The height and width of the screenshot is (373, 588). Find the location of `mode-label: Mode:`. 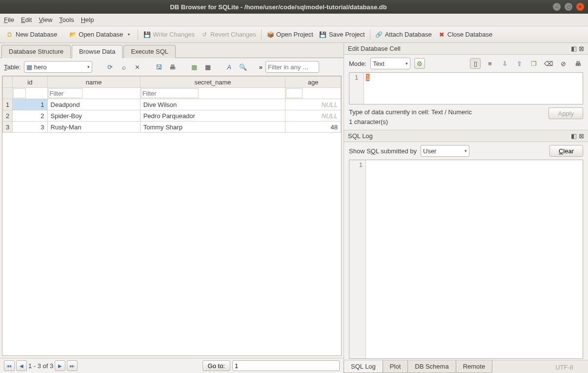

mode-label: Mode: is located at coordinates (358, 63).